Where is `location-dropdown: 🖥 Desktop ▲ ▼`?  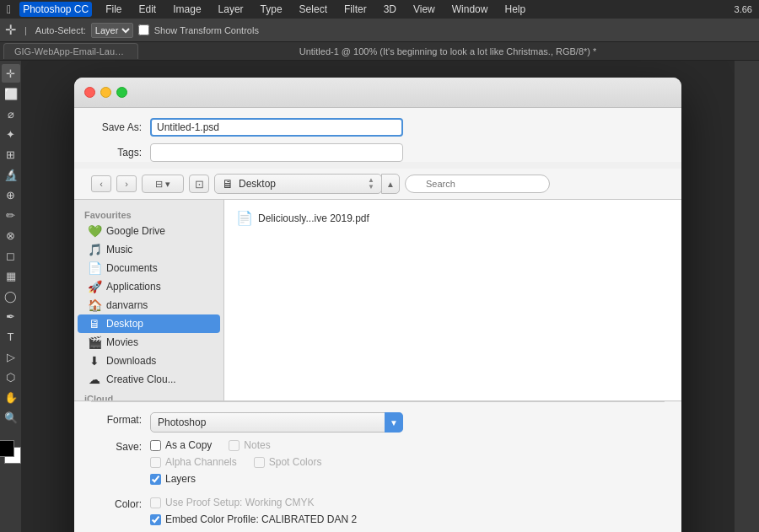 location-dropdown: 🖥 Desktop ▲ ▼ is located at coordinates (299, 184).